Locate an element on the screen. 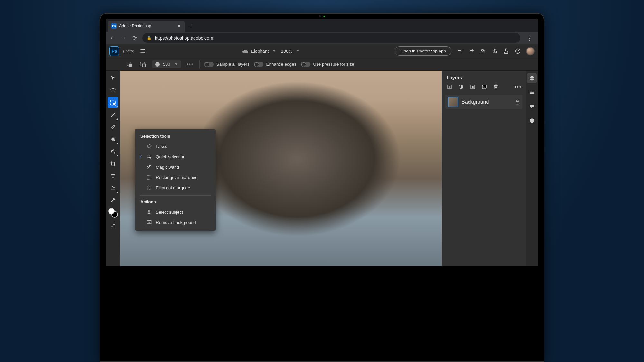 The height and width of the screenshot is (362, 644). eraser-tool is located at coordinates (113, 127).